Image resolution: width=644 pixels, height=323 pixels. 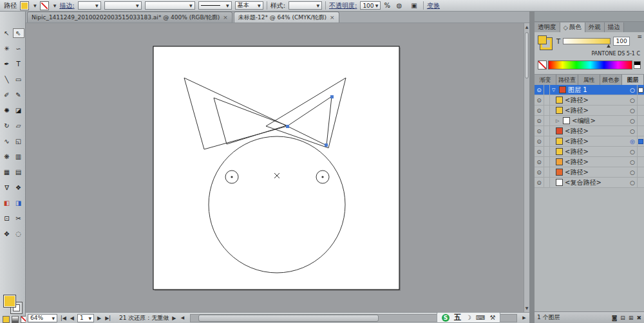 What do you see at coordinates (469, 318) in the screenshot?
I see `ime-halfwidth-icon: ☽` at bounding box center [469, 318].